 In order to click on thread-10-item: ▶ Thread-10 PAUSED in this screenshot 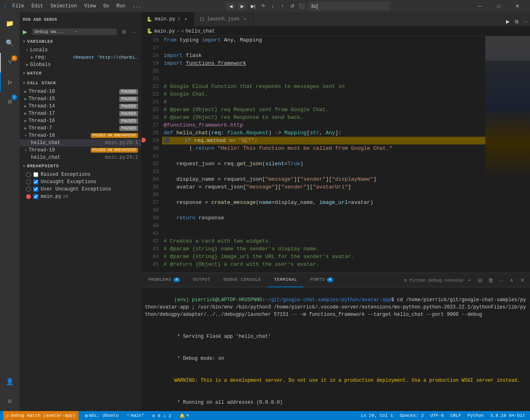, I will do `click(81, 92)`.